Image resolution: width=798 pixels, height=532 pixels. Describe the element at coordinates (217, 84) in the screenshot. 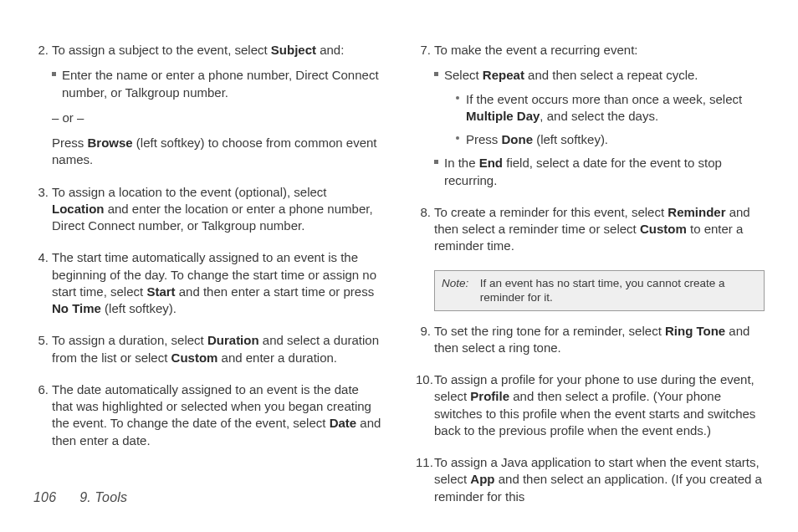

I see `bullet: Enter the name or enter a phone number, …` at that location.